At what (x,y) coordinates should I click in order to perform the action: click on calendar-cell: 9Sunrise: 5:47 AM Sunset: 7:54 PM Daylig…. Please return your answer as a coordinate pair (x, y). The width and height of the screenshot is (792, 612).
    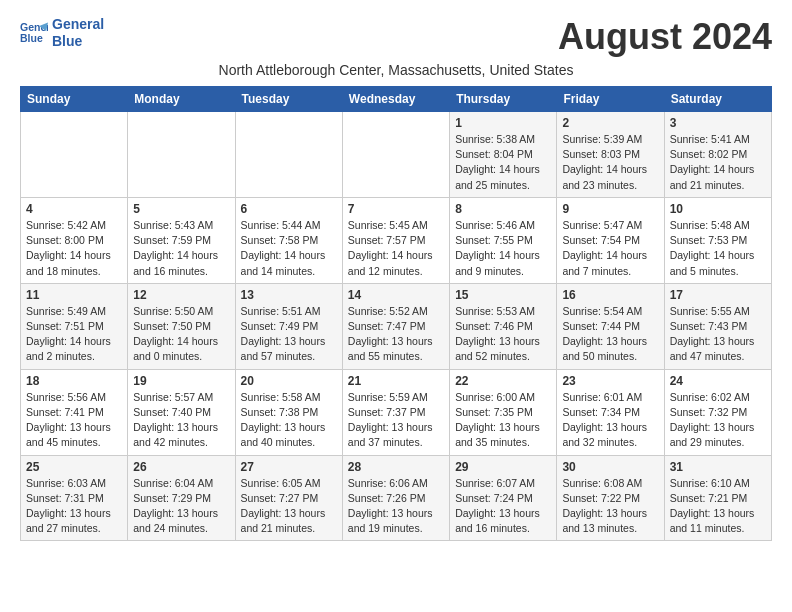
    Looking at the image, I should click on (610, 240).